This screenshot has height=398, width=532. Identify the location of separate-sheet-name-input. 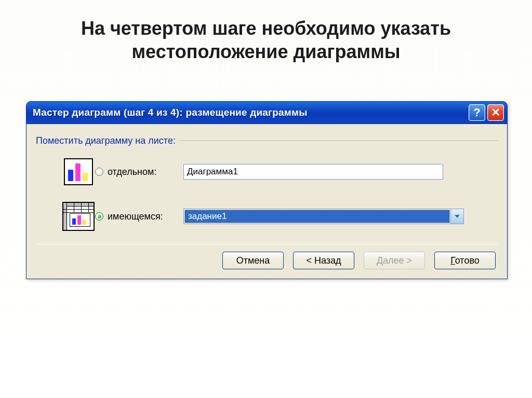
(313, 172).